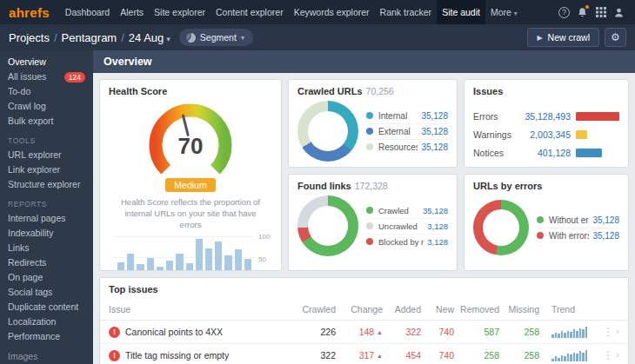 The image size is (635, 364). Describe the element at coordinates (27, 63) in the screenshot. I see `sidebar-item-label: Overview` at that location.